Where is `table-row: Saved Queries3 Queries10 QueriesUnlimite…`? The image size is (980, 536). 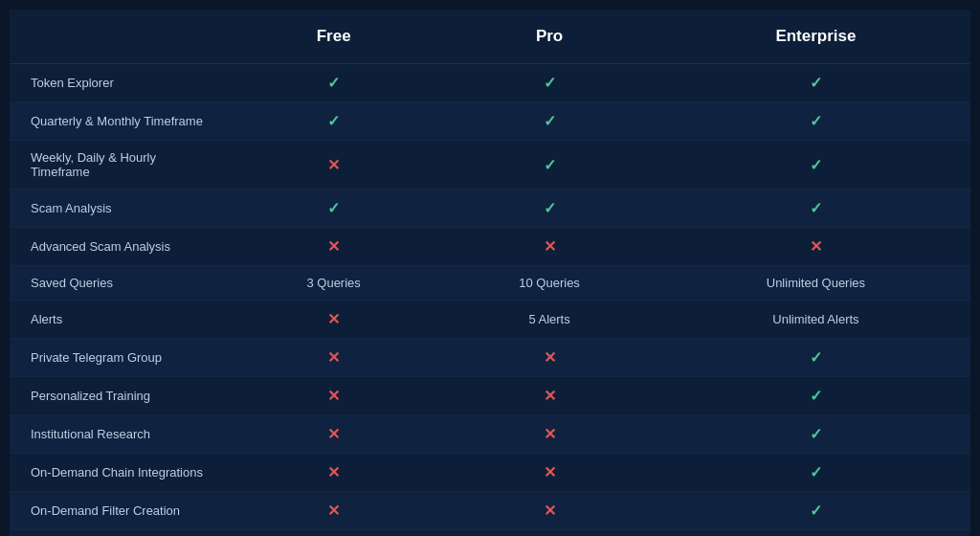
table-row: Saved Queries3 Queries10 QueriesUnlimite… is located at coordinates (490, 283).